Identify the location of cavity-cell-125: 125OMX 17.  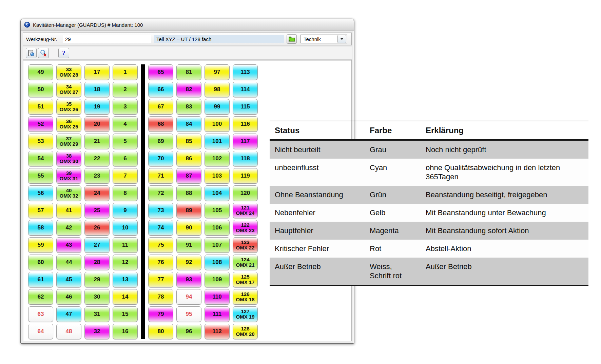
(245, 280).